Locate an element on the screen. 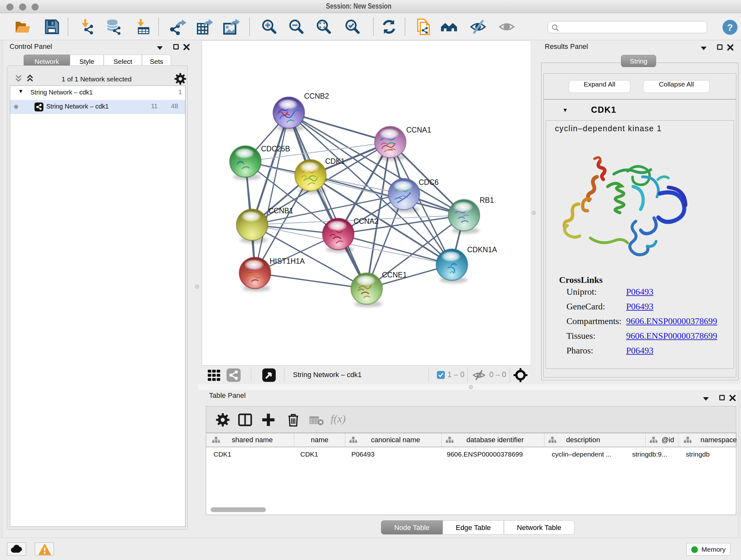 Image resolution: width=741 pixels, height=560 pixels. svg-text: RB1 is located at coordinates (487, 200).